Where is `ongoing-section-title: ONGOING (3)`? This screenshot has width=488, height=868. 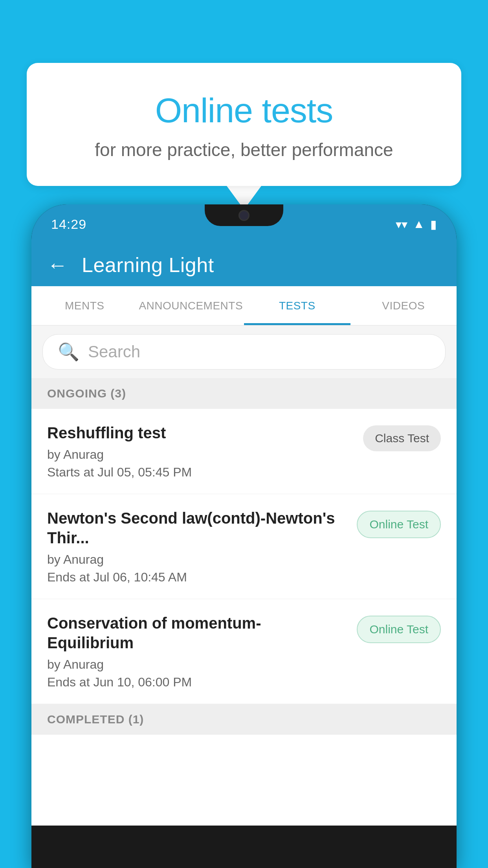 ongoing-section-title: ONGOING (3) is located at coordinates (86, 393).